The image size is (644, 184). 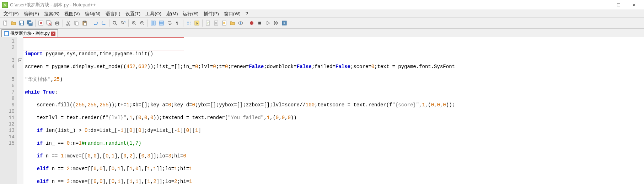 I want to click on show-all-chars-icon: ¶, so click(x=178, y=23).